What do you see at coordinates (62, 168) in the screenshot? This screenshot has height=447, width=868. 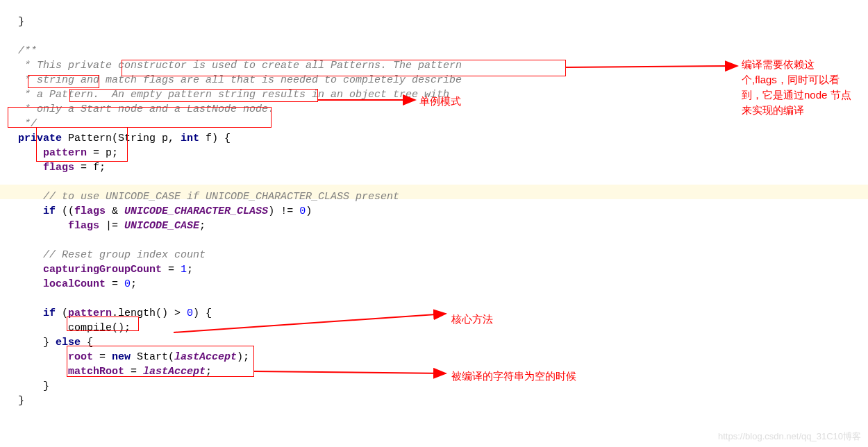 I see `code-line: flags = f;` at bounding box center [62, 168].